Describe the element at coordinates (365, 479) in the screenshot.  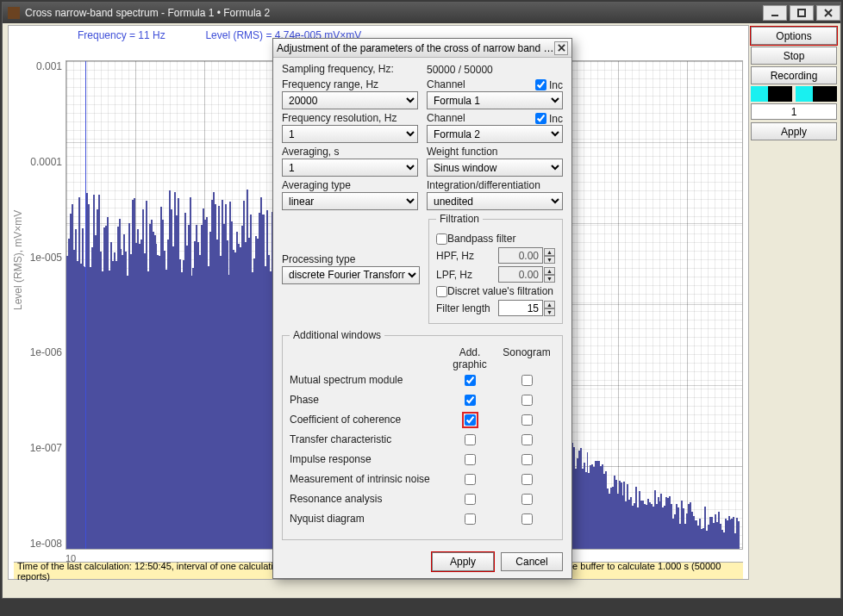
I see `addwin-row-label: Measurement of intrinsic noise` at that location.